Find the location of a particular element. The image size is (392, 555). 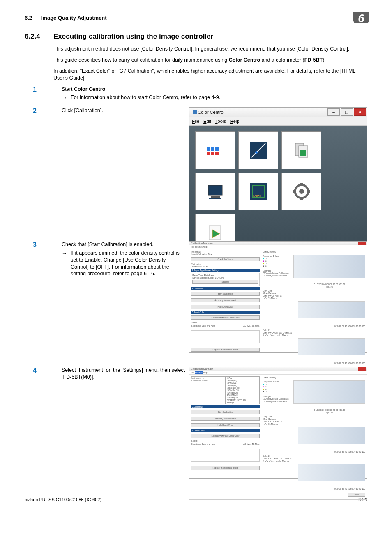

gray-chart is located at coordinates (332, 310).